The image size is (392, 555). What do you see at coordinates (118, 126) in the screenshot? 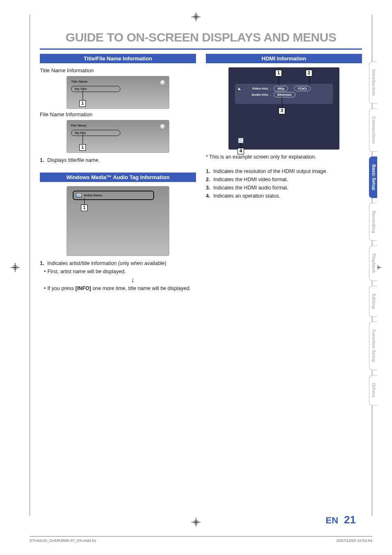
I see `osd-file-label: File Name` at bounding box center [118, 126].